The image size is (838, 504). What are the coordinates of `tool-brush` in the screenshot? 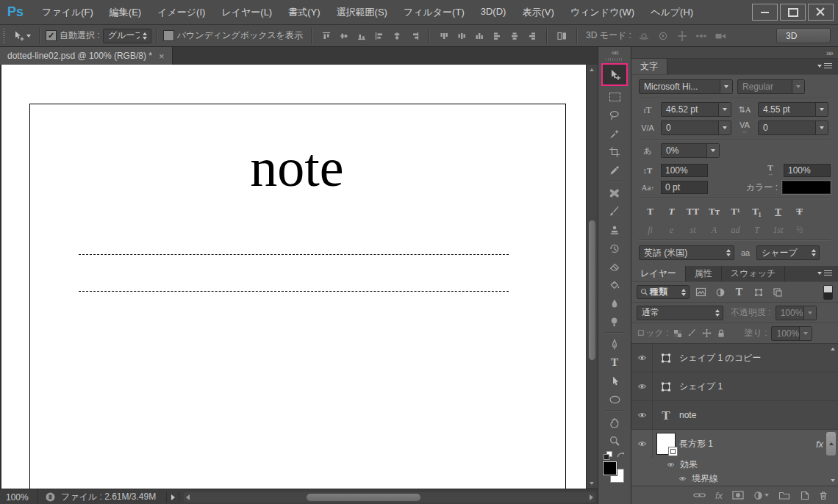 It's located at (615, 212).